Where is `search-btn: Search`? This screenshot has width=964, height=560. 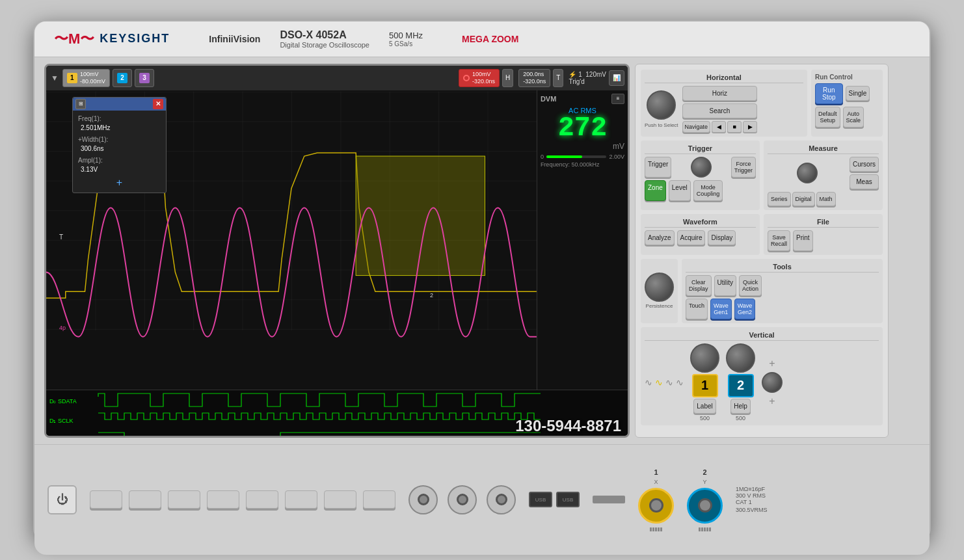
search-btn: Search is located at coordinates (720, 111).